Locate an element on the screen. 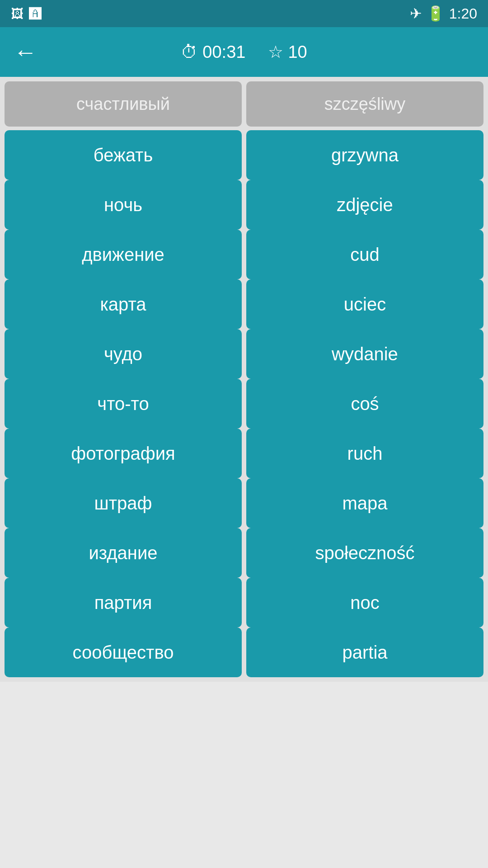 The width and height of the screenshot is (488, 868). battery-icon: 🔋 is located at coordinates (436, 14).